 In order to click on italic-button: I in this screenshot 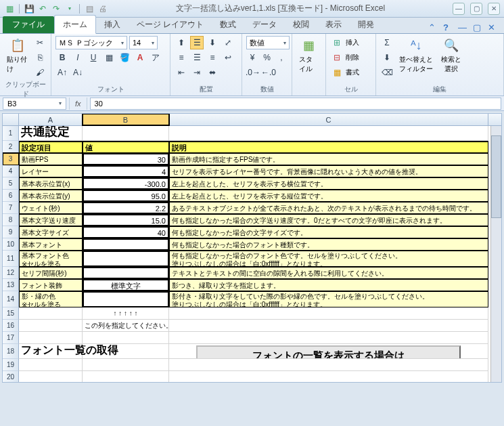, I will do `click(78, 58)`.